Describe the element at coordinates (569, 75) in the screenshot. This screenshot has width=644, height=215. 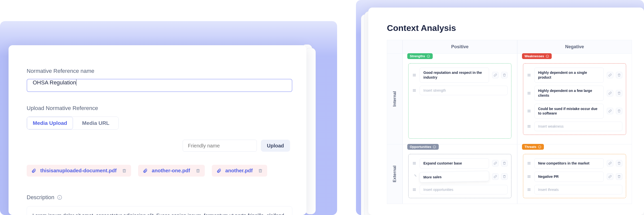
I see `item-text: Highly dependent on a single product` at that location.